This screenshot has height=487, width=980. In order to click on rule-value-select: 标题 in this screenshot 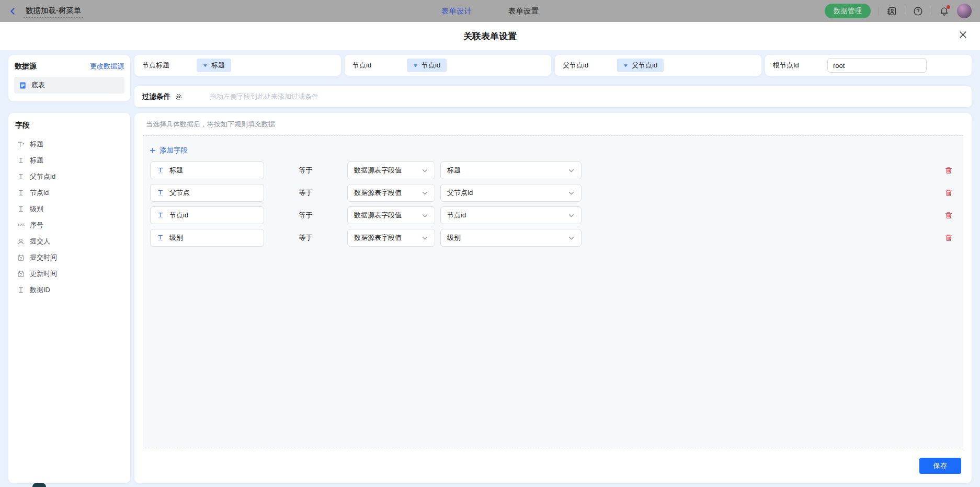, I will do `click(511, 170)`.